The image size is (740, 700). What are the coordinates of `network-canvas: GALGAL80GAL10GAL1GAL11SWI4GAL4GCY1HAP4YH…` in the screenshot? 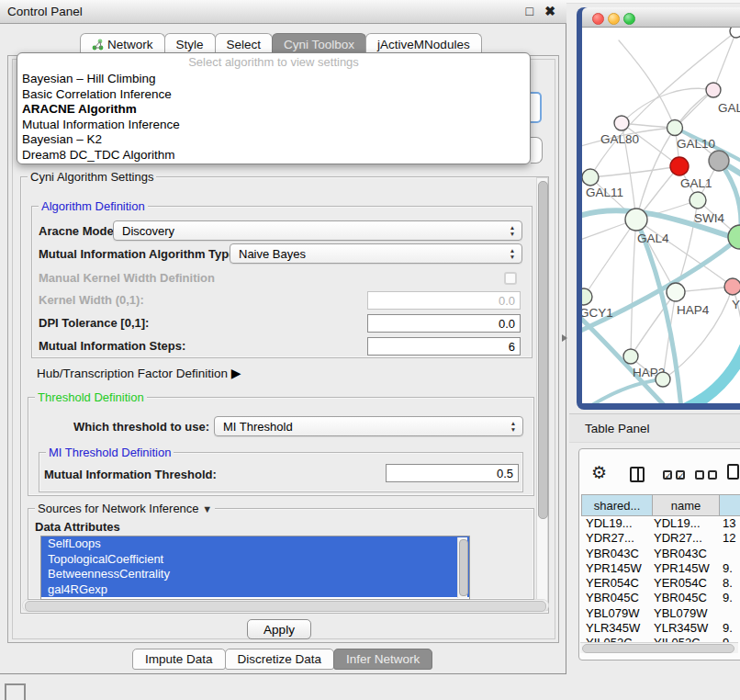 It's located at (661, 215).